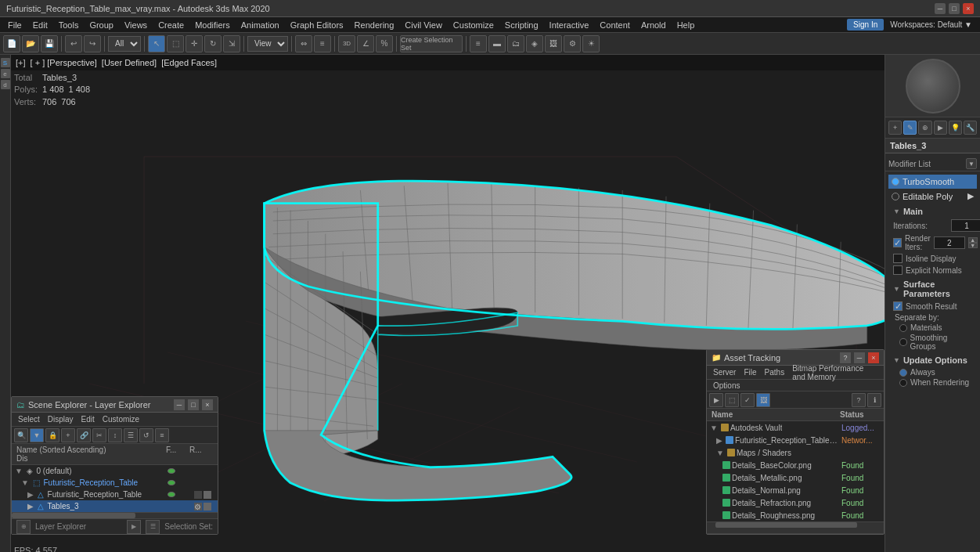 This screenshot has width=980, height=552. What do you see at coordinates (171, 482) in the screenshot?
I see `se-eye-reception` at bounding box center [171, 482].